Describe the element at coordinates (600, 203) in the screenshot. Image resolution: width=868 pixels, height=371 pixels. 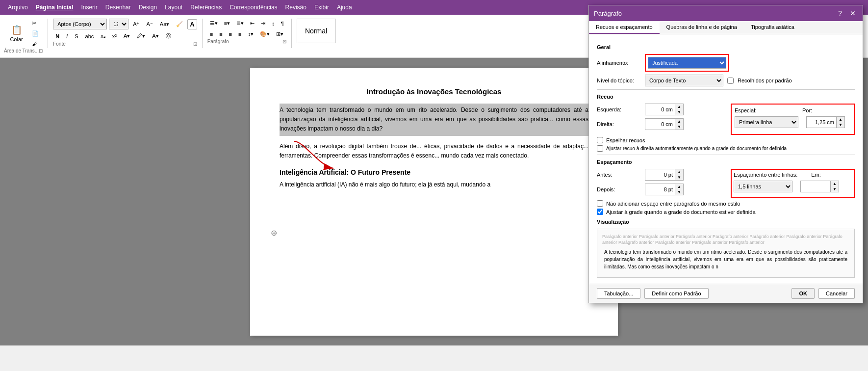
I see `nao-adicionar-checkbox` at that location.